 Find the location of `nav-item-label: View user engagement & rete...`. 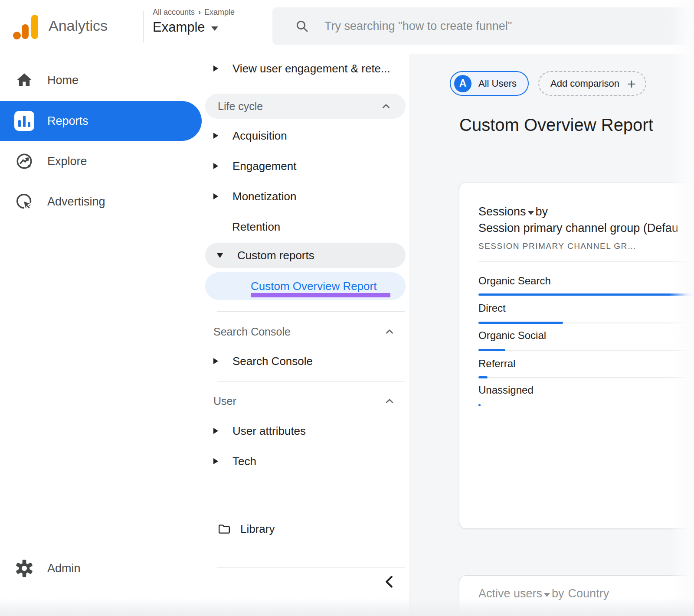

nav-item-label: View user engagement & rete... is located at coordinates (311, 68).